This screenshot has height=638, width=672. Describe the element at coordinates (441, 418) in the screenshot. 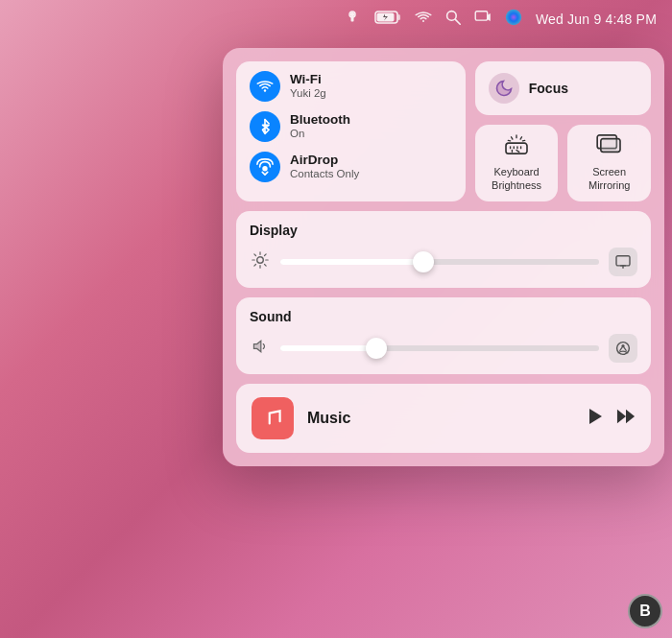

I see `music-label: Music` at that location.